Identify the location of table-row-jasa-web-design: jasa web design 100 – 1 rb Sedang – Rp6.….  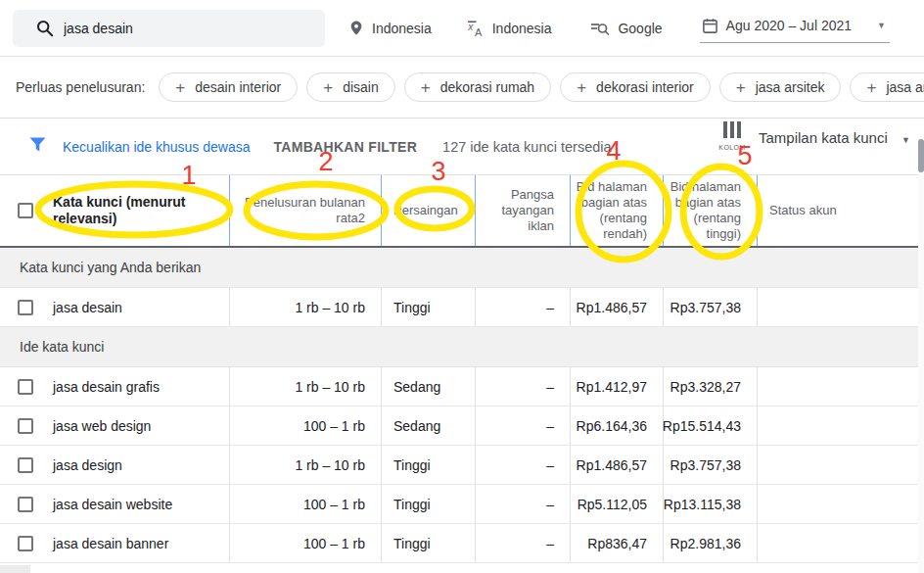
(462, 426).